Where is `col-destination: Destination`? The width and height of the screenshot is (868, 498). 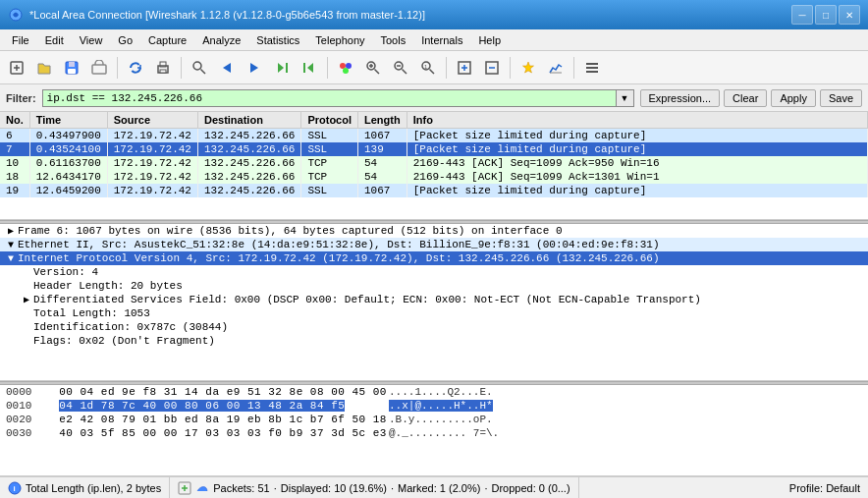 col-destination: Destination is located at coordinates (249, 120).